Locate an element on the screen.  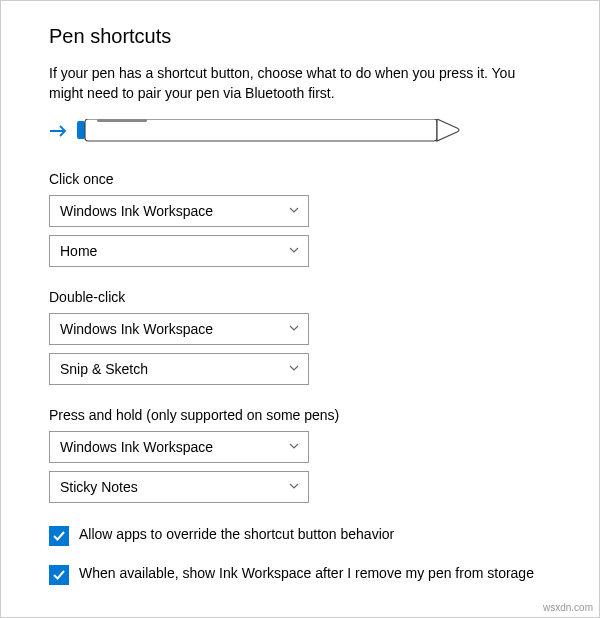
page-title: Pen shortcuts is located at coordinates (300, 36).